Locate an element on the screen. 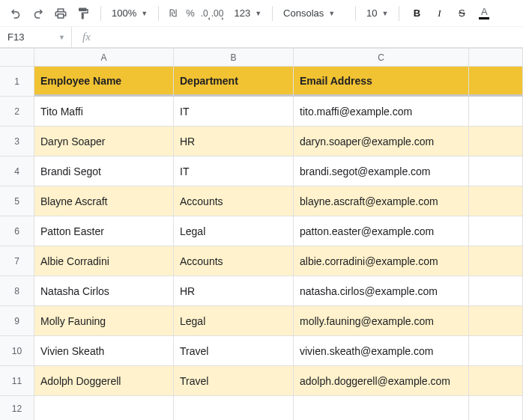  strikethrough-button: S is located at coordinates (462, 13).